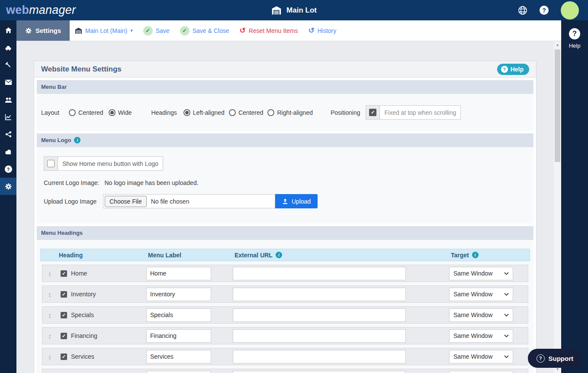  Describe the element at coordinates (285, 140) in the screenshot. I see `section-header-menu-logo: Menu Logo i` at that location.